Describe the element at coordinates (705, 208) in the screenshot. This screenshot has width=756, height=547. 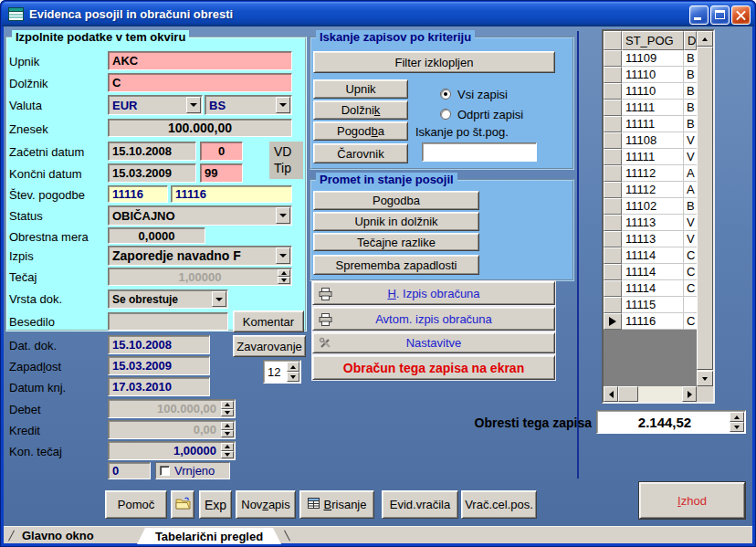
I see `vscroll-thumb` at that location.